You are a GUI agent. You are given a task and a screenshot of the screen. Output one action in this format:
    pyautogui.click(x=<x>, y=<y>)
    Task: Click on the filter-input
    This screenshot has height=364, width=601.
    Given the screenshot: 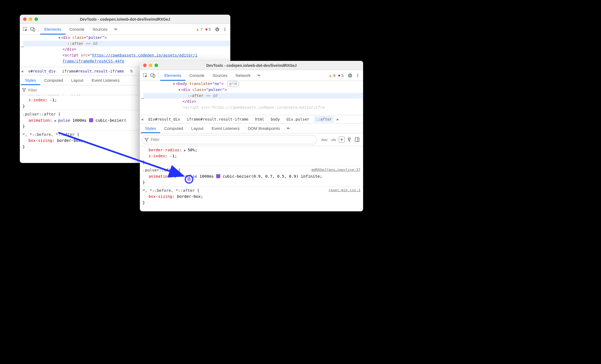 What is the action you would take?
    pyautogui.click(x=232, y=140)
    